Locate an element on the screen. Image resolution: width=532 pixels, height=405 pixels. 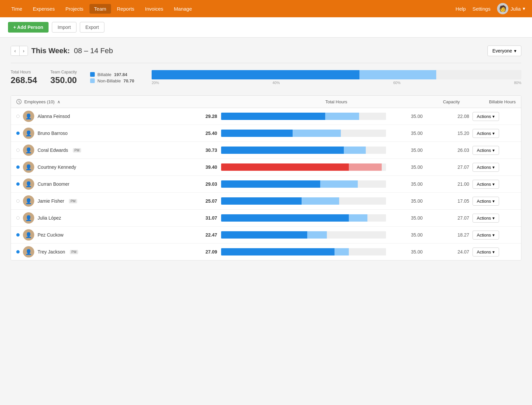
summary-bar-fill is located at coordinates (294, 75).